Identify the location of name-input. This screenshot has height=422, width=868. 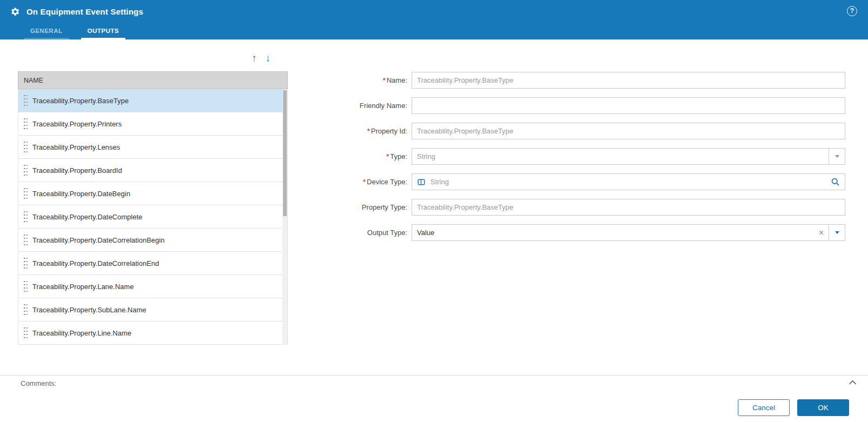
(629, 80).